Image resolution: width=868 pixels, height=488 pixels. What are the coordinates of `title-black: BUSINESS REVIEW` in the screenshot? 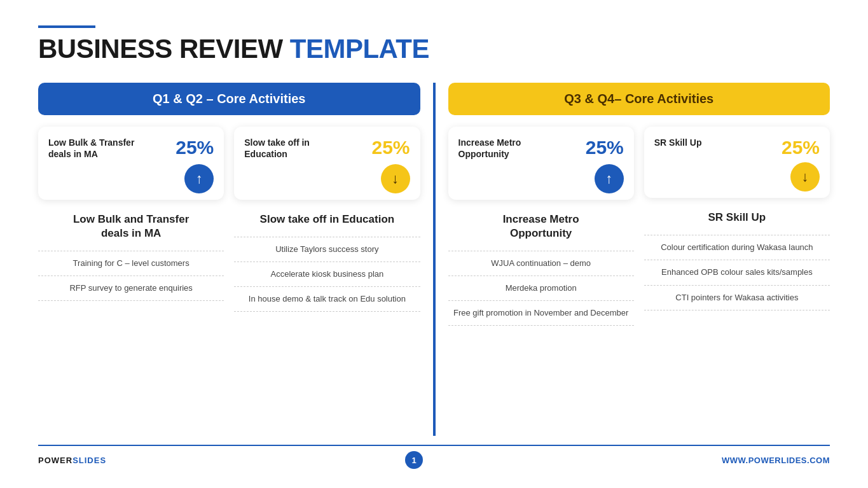 It's located at (160, 48).